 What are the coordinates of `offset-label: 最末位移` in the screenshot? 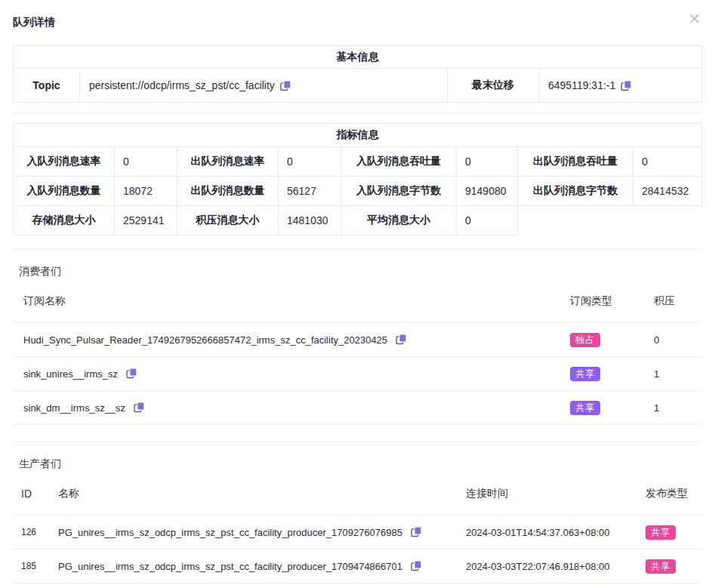 It's located at (494, 85).